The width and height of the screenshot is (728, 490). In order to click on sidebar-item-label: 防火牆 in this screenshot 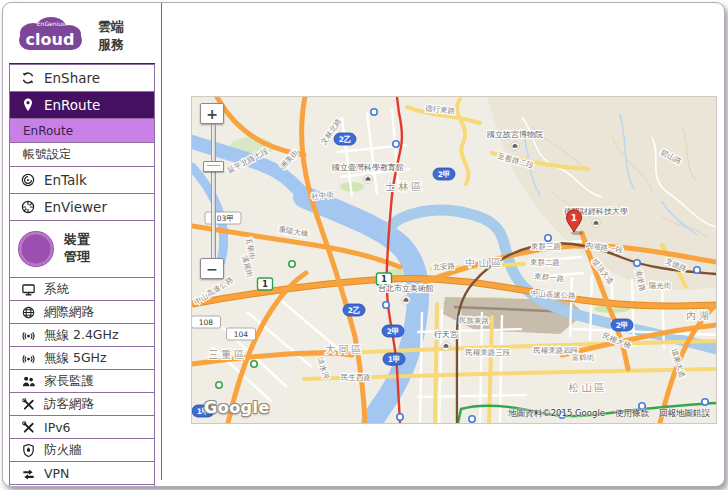, I will do `click(63, 450)`.